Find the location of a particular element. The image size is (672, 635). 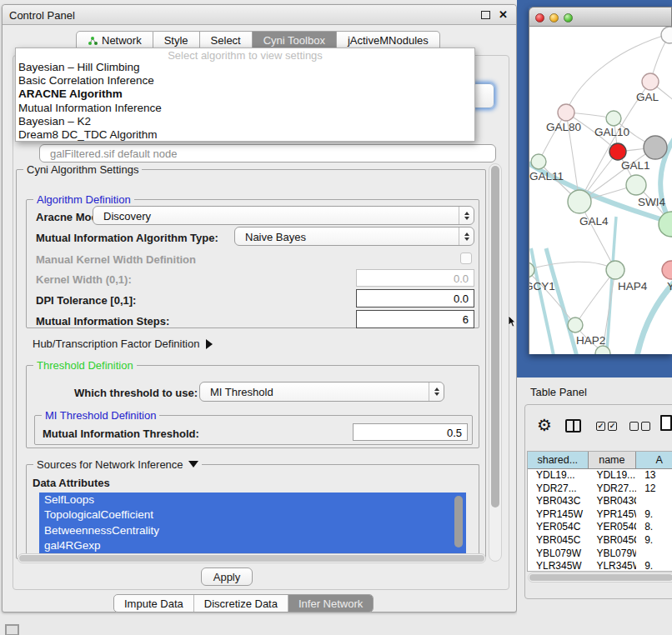

hidden-network-combo: galFiltered.sif default node is located at coordinates (268, 153).